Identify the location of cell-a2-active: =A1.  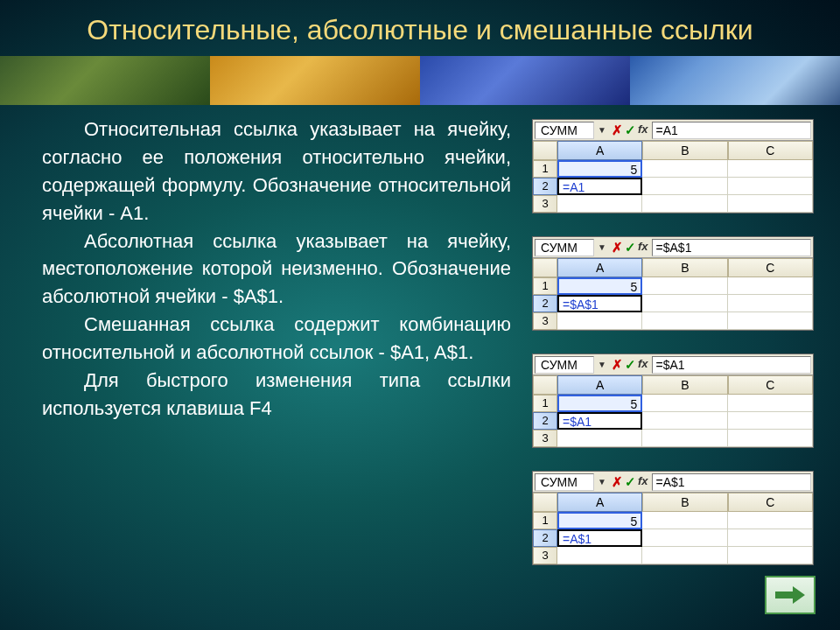
(600, 186).